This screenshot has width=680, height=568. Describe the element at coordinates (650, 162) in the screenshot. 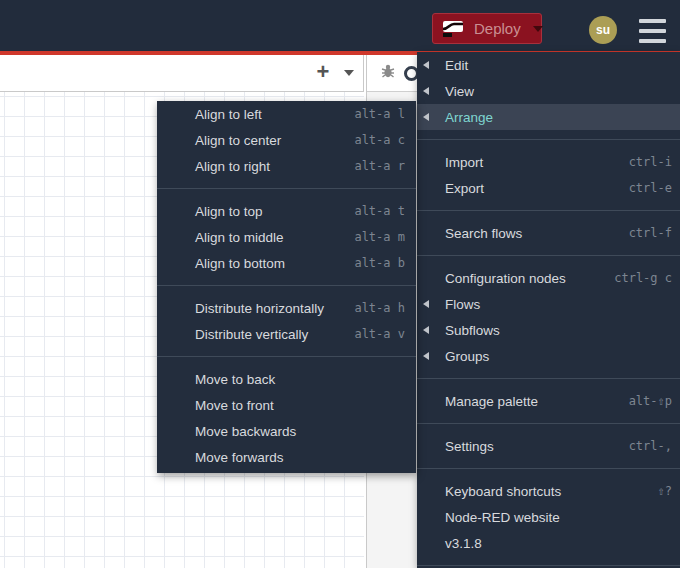

I see `menu-item-shortcut: ctrl-i` at that location.